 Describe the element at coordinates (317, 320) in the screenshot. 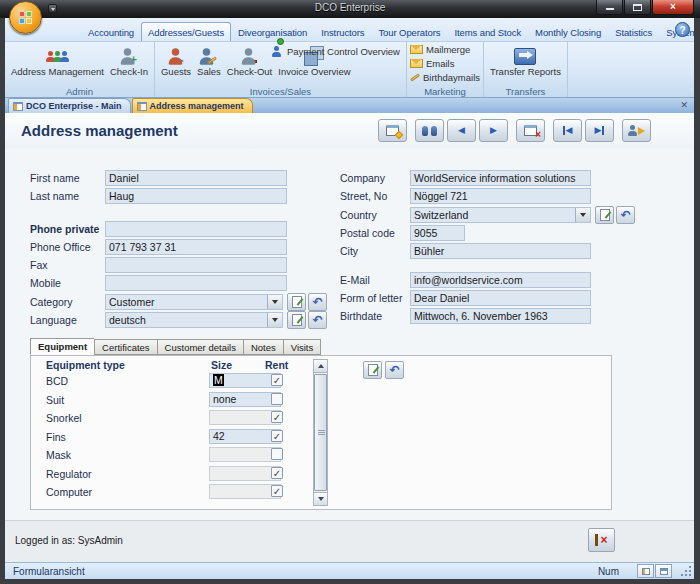

I see `undo-icon: ↶` at that location.